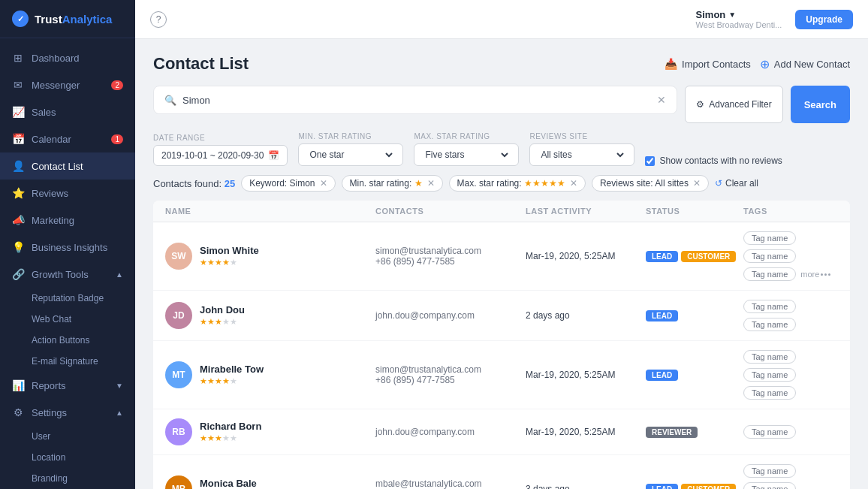 Image resolution: width=868 pixels, height=489 pixels. I want to click on table-row: SW Simon White ★★★★★ simon@trustanalytic…, so click(502, 257).